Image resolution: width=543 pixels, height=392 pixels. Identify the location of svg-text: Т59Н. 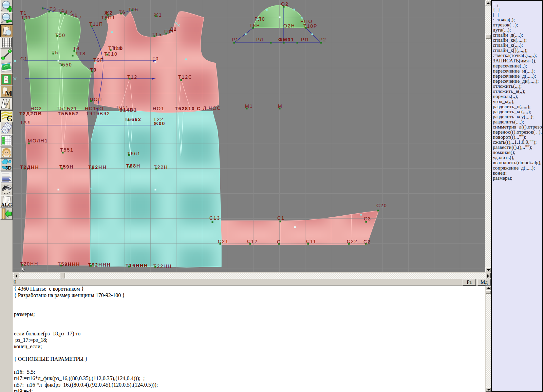
(67, 167).